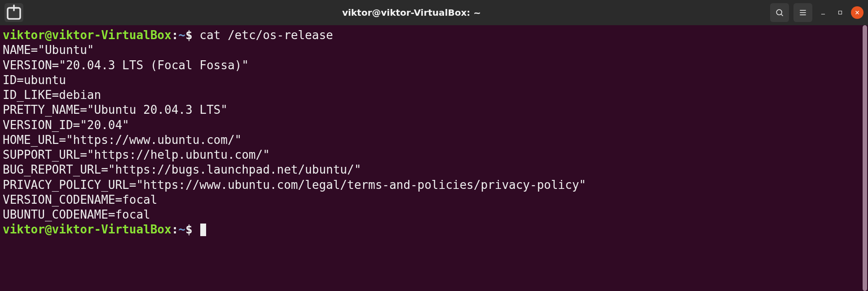 Image resolution: width=868 pixels, height=291 pixels. Describe the element at coordinates (857, 13) in the screenshot. I see `close-button` at that location.